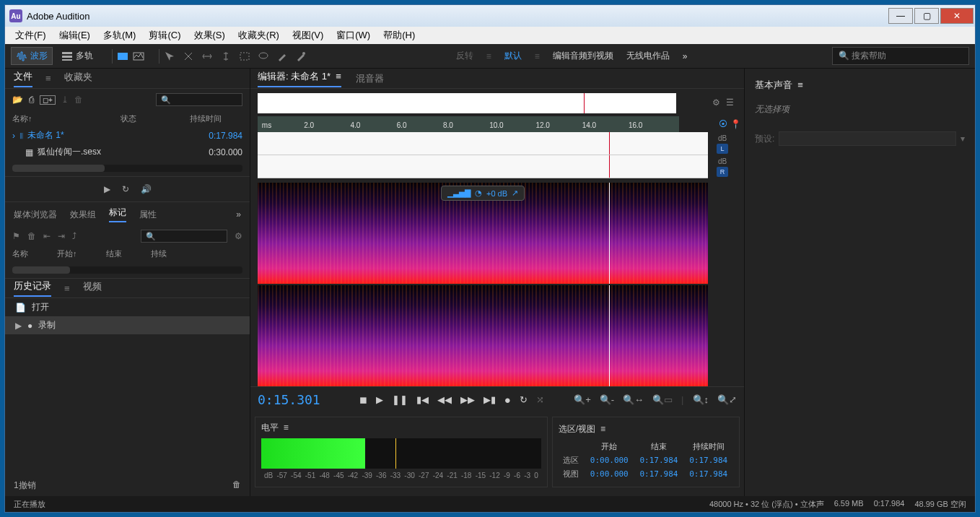  I want to click on help-search-input: 🔍 搜索帮助, so click(901, 56).